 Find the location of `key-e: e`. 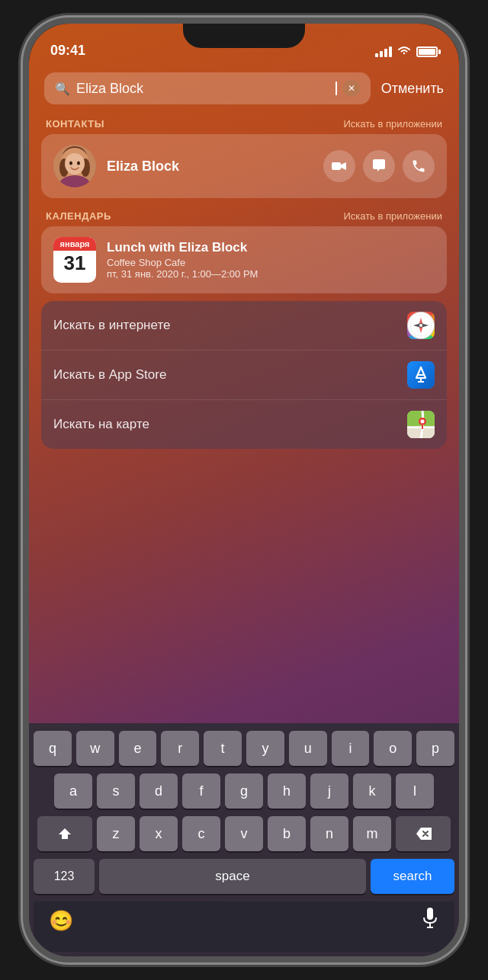

key-e: e is located at coordinates (138, 748).